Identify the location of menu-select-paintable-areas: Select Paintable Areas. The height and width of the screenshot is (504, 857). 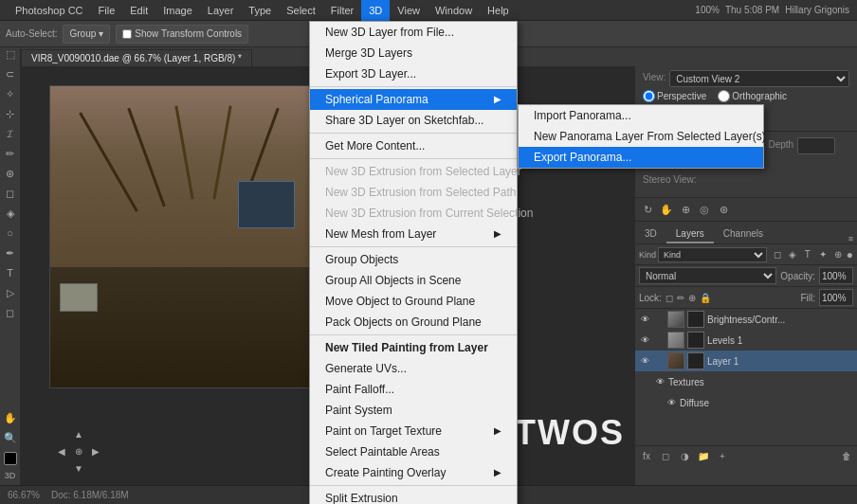
(413, 452).